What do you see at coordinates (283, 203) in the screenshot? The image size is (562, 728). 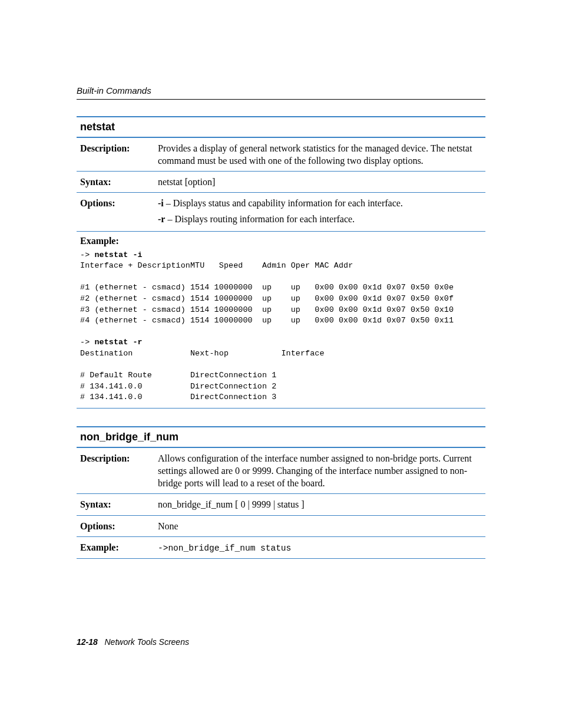 I see `option-text-i: – Displays status and capability informa…` at bounding box center [283, 203].